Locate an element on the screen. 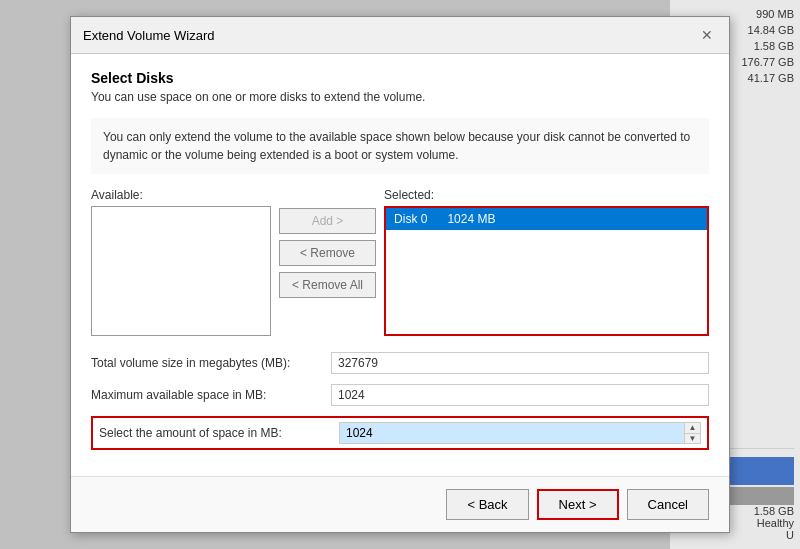 The width and height of the screenshot is (800, 549). info-message: You can only extend the volume to the av… is located at coordinates (400, 146).